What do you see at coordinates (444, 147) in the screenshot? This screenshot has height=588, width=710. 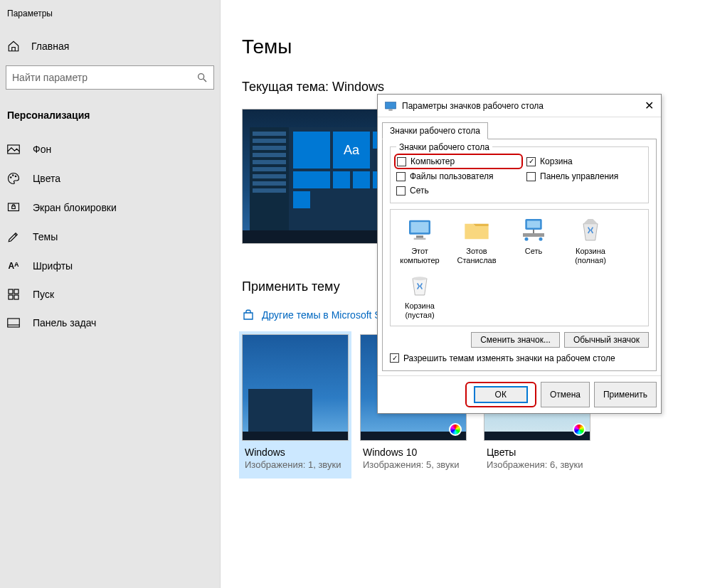 I see `fieldset-label: Значки рабочего стола` at bounding box center [444, 147].